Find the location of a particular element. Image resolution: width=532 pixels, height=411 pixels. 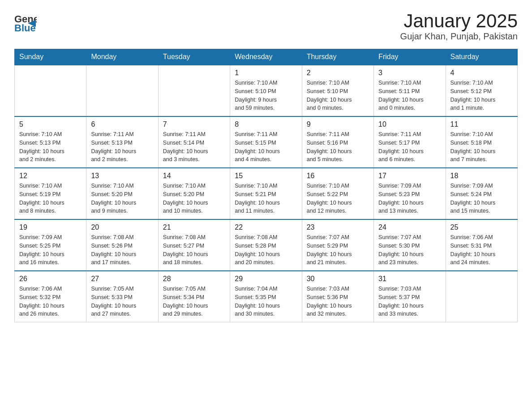

day-info: Sunrise: 7:10 AM Sunset: 5:18 PM Dayligh… is located at coordinates (482, 147).